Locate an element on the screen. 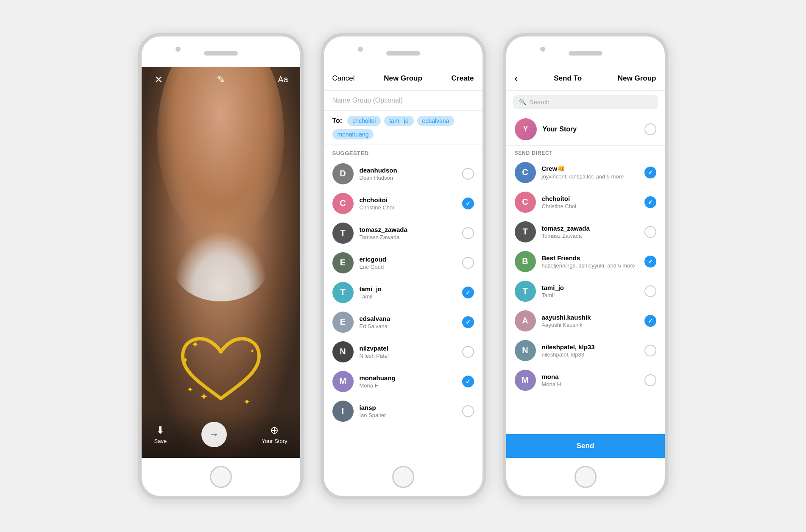 This screenshot has height=532, width=806. draw-button: ✎ is located at coordinates (221, 80).